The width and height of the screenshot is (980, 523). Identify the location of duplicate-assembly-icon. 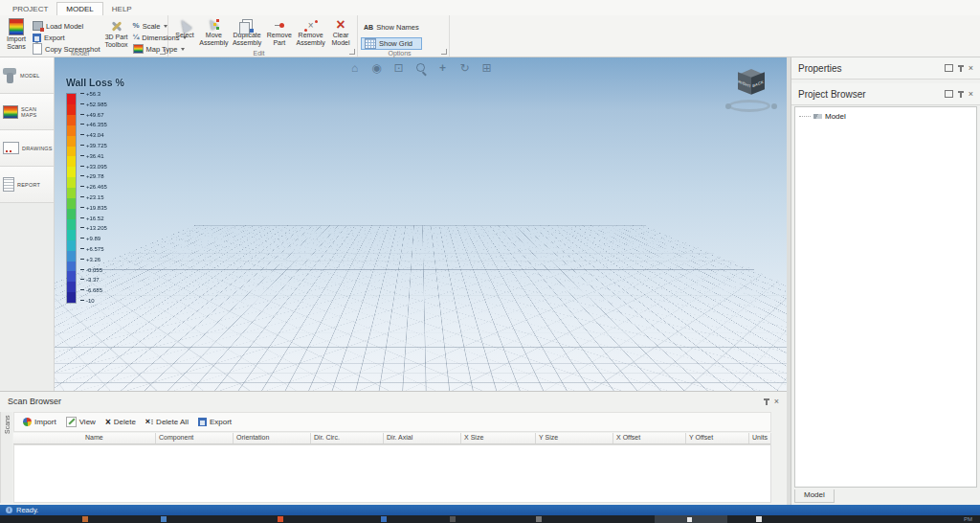
(247, 25).